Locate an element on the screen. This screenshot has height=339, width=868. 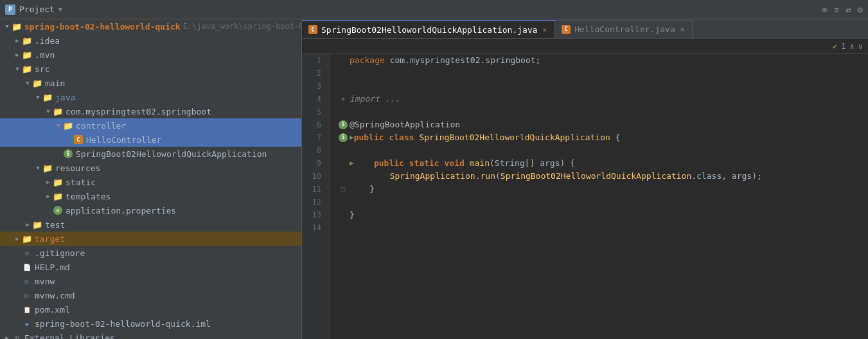
line-num-7: 7 is located at coordinates (314, 138).